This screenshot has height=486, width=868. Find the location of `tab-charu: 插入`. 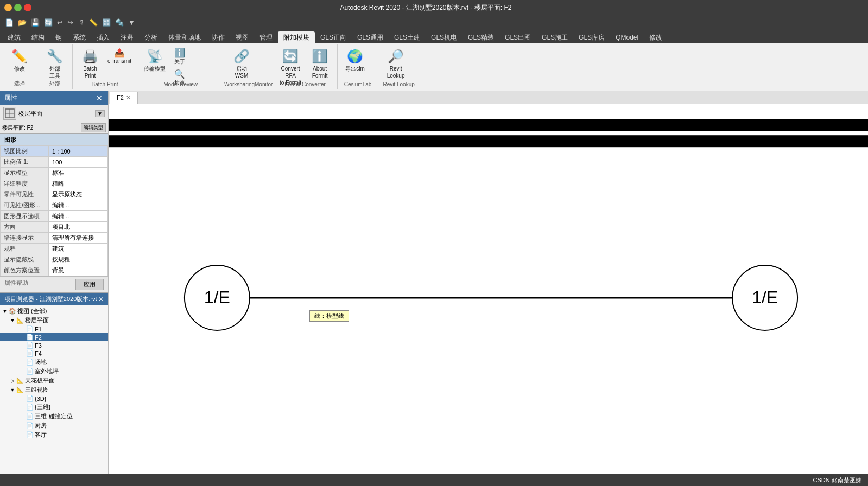

tab-charu: 插入 is located at coordinates (103, 37).